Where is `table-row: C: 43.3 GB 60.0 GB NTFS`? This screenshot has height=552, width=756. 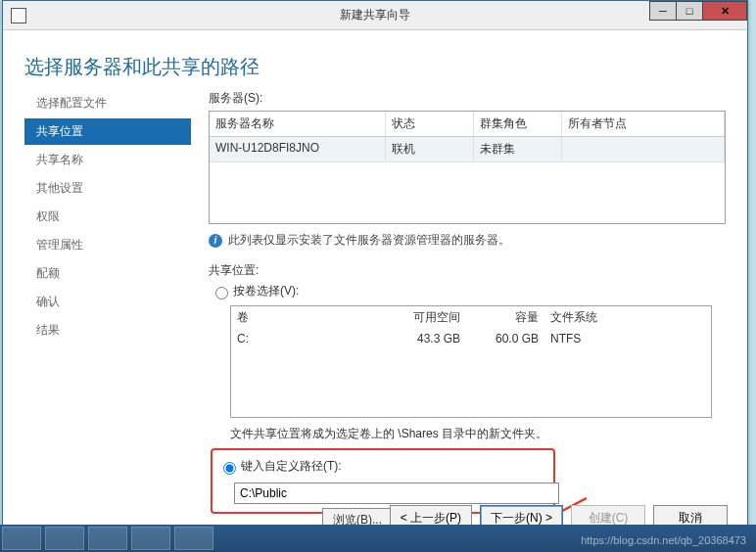
table-row: C: 43.3 GB 60.0 GB NTFS is located at coordinates (471, 339).